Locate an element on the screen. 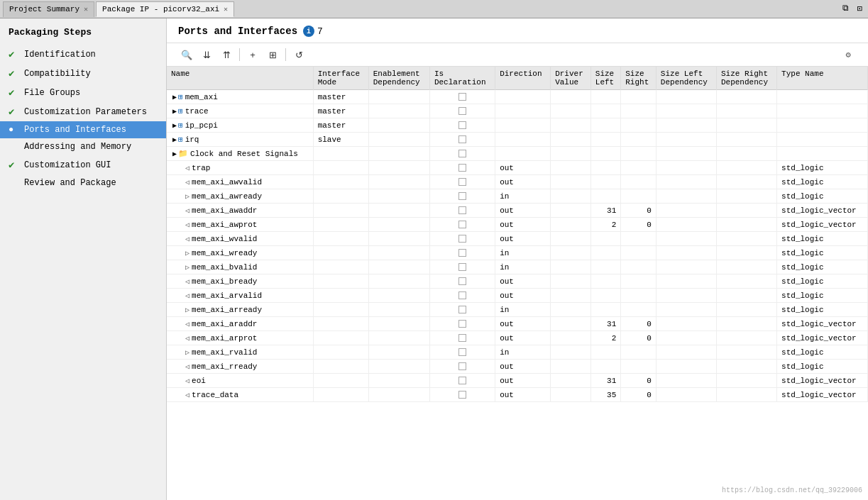  table-row: ▶⊞irqslave is located at coordinates (517, 140).